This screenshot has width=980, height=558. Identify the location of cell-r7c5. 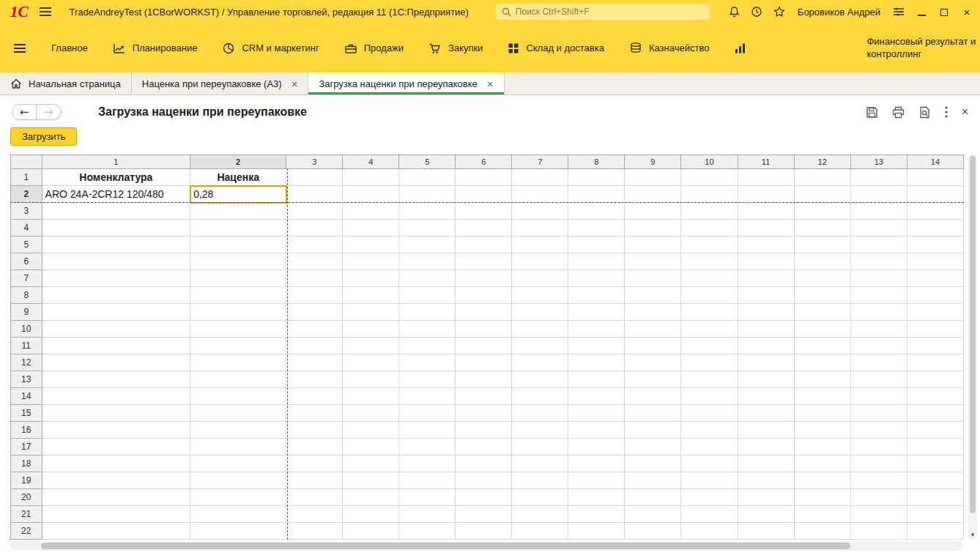
(428, 278).